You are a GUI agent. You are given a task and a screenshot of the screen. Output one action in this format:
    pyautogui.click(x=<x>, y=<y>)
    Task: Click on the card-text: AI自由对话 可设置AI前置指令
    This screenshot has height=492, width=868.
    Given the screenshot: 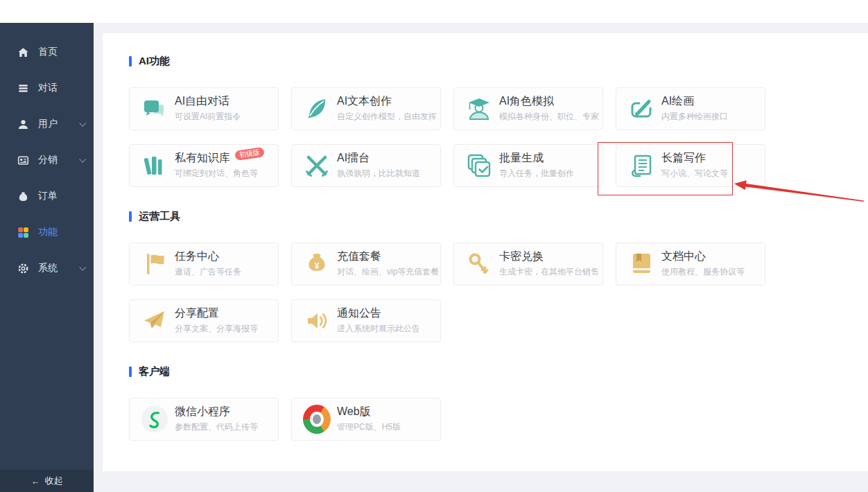 What is the action you would take?
    pyautogui.click(x=208, y=109)
    